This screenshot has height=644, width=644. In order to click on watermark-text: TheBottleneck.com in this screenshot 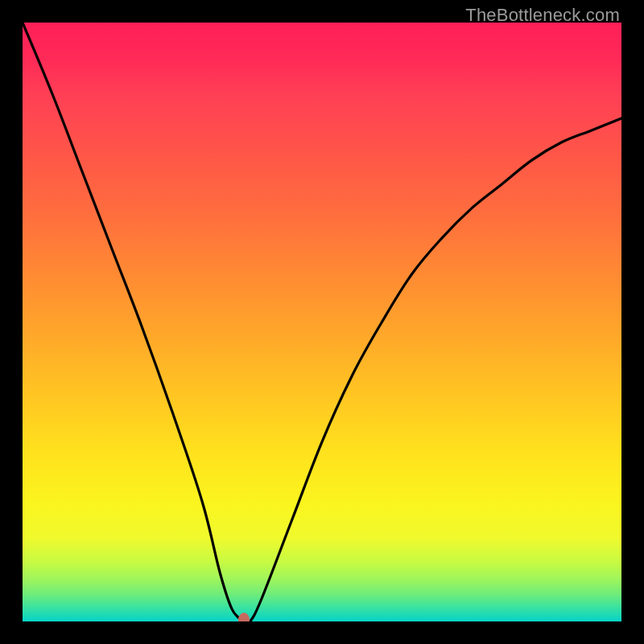, I will do `click(543, 15)`.